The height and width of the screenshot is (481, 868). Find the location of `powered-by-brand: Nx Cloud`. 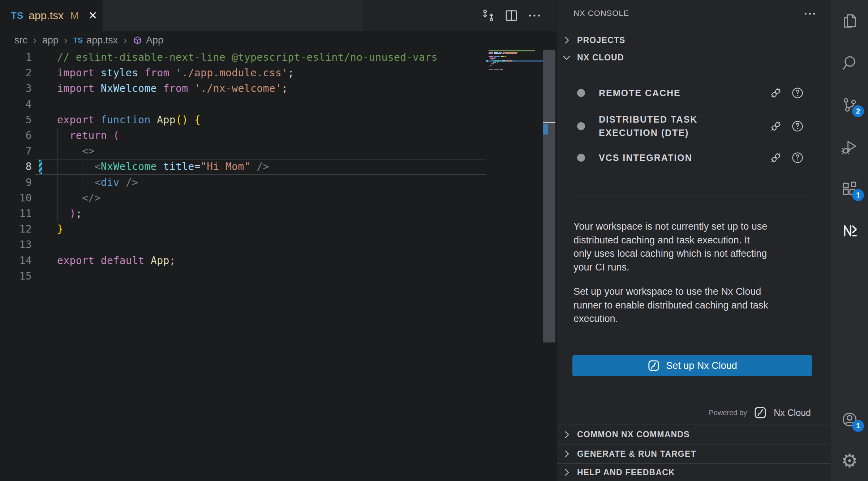

powered-by-brand: Nx Cloud is located at coordinates (792, 413).